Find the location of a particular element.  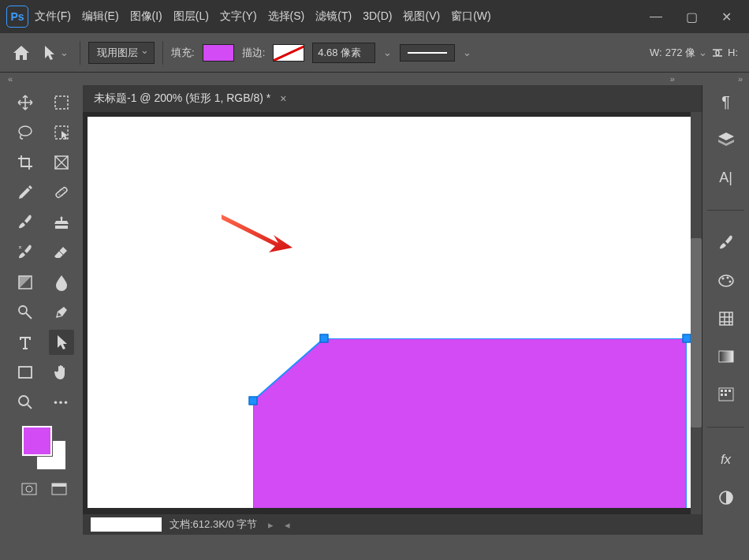

zoom-input is located at coordinates (126, 525).